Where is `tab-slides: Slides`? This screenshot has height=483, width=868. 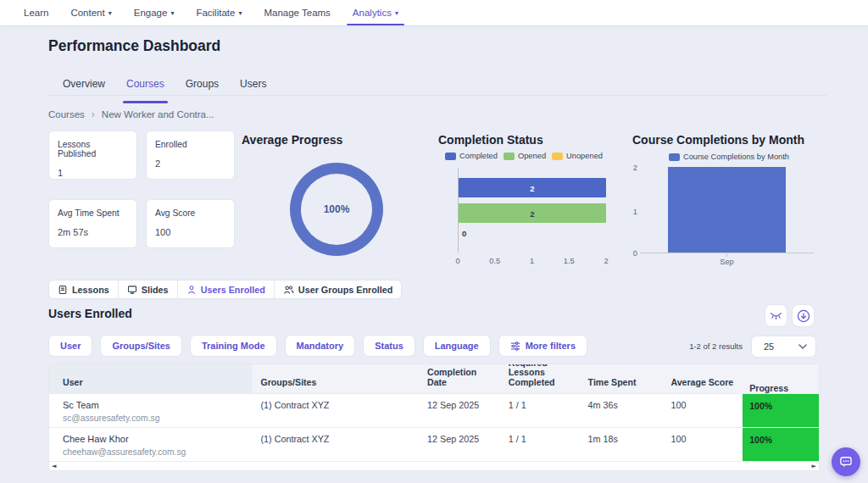 tab-slides: Slides is located at coordinates (148, 290).